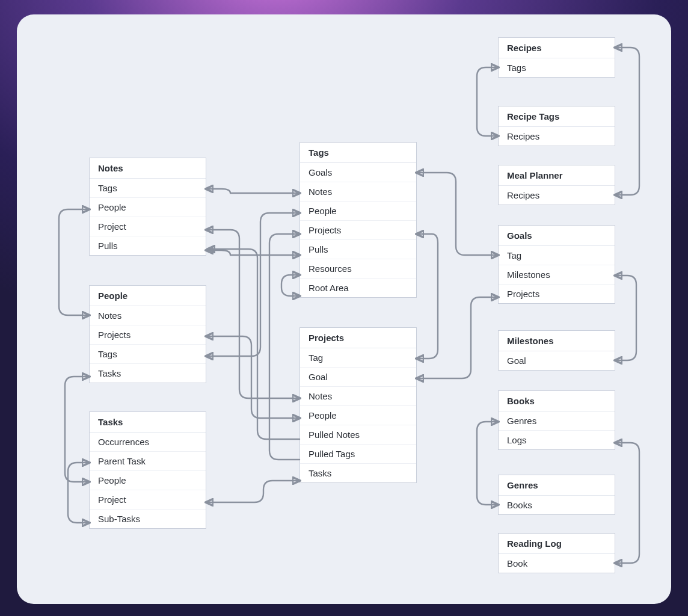  What do you see at coordinates (148, 519) in the screenshot?
I see `entity-row: Sub-Tasks` at bounding box center [148, 519].